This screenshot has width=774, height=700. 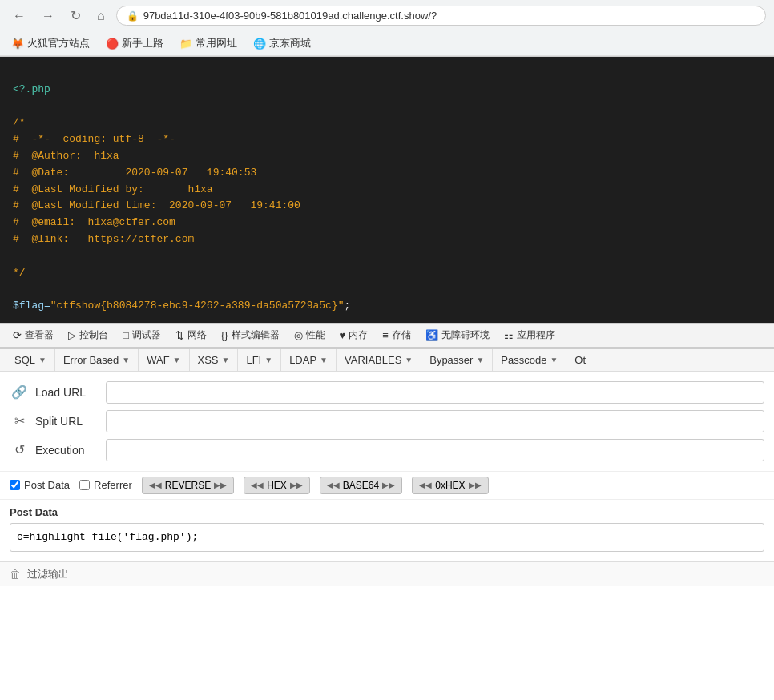 What do you see at coordinates (147, 335) in the screenshot?
I see `debugger-label: 调试器` at bounding box center [147, 335].